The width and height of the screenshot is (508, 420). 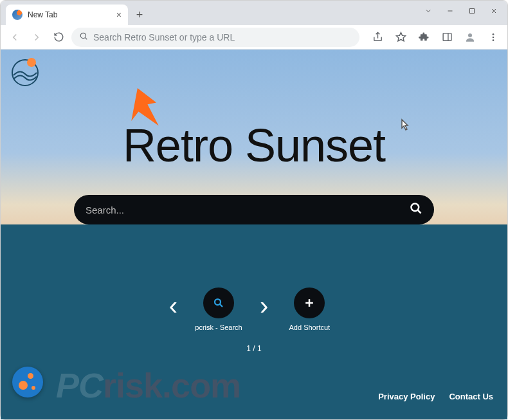 What do you see at coordinates (436, 396) in the screenshot?
I see `footer-links: Privacy Policy Contact Us` at bounding box center [436, 396].